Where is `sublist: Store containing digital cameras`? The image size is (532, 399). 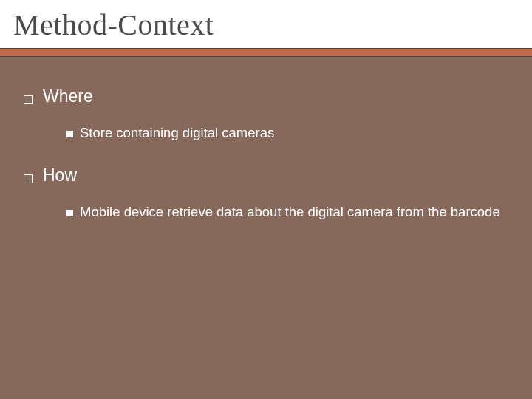 sublist: Store containing digital cameras is located at coordinates (267, 133).